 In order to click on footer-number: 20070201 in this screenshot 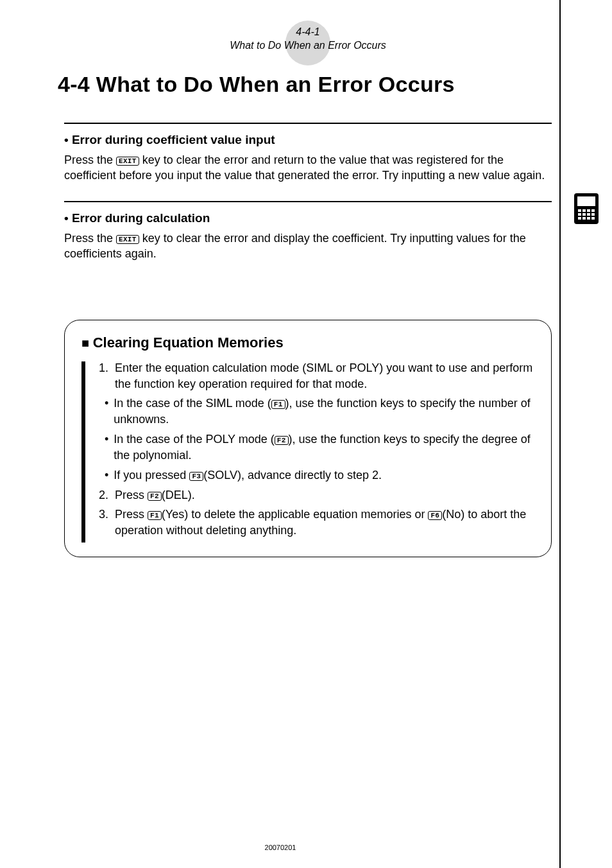, I will do `click(280, 847)`.